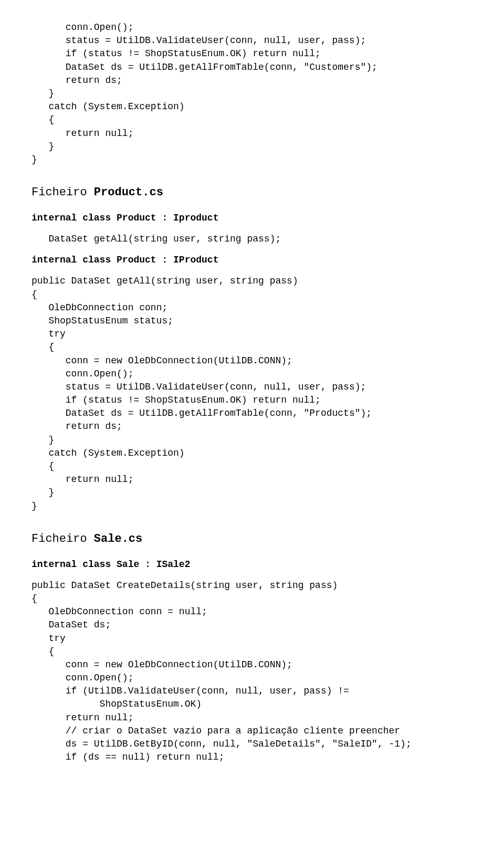 This screenshot has height=861, width=504. What do you see at coordinates (252, 193) in the screenshot?
I see `heading-product: Ficheiro Product.cs` at bounding box center [252, 193].